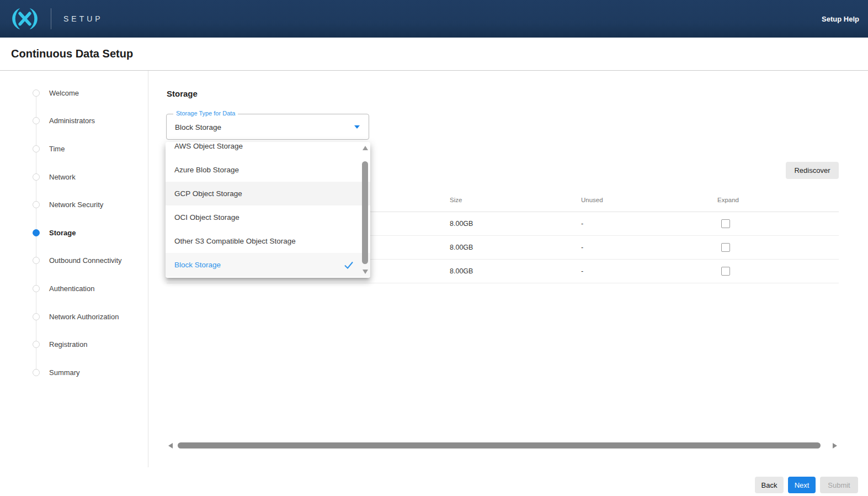  I want to click on step-label: Network Authorization, so click(84, 317).